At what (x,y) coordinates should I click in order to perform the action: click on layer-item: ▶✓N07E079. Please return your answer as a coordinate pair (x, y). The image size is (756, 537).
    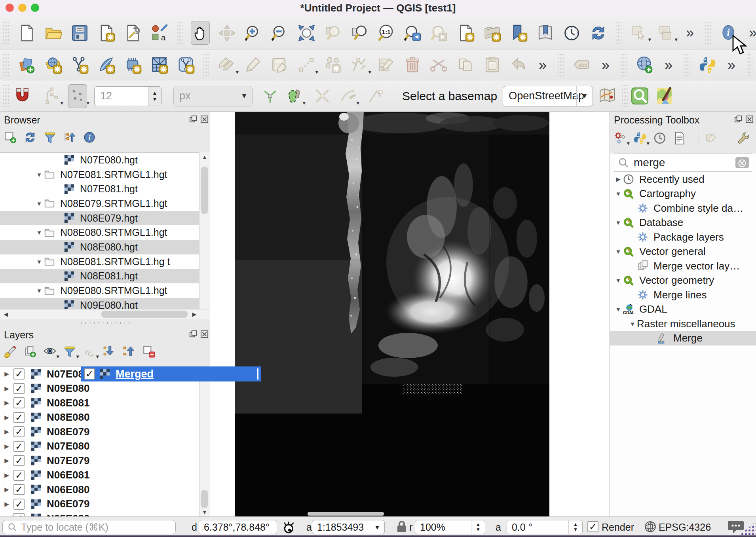
    Looking at the image, I should click on (105, 461).